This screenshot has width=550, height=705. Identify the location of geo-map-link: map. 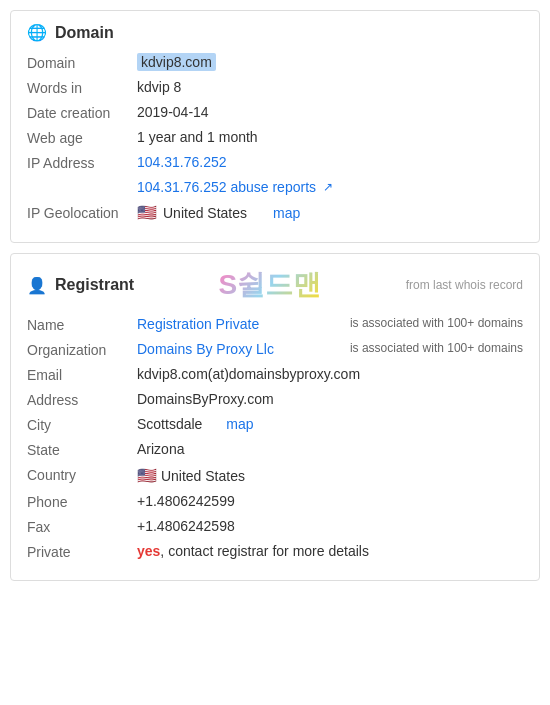
(286, 213).